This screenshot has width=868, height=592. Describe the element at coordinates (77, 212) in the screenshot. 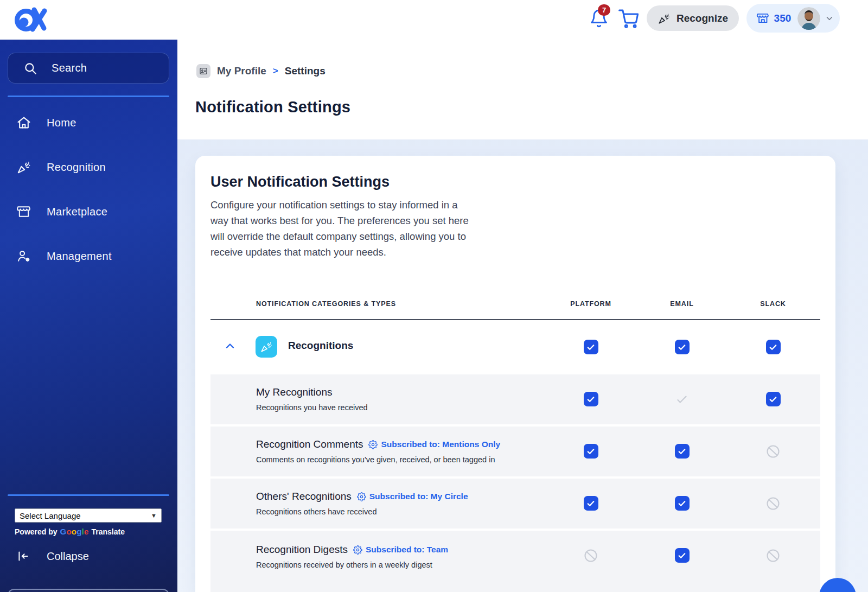

I see `sidebar-item-label: Marketplace` at that location.